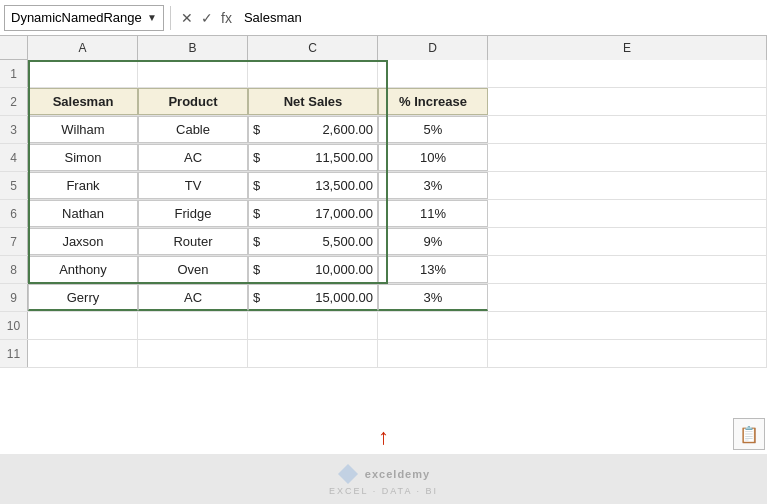 The height and width of the screenshot is (504, 767). I want to click on sheet-row-7: 7 Jaxson Router $5,500.00 9%, so click(384, 242).